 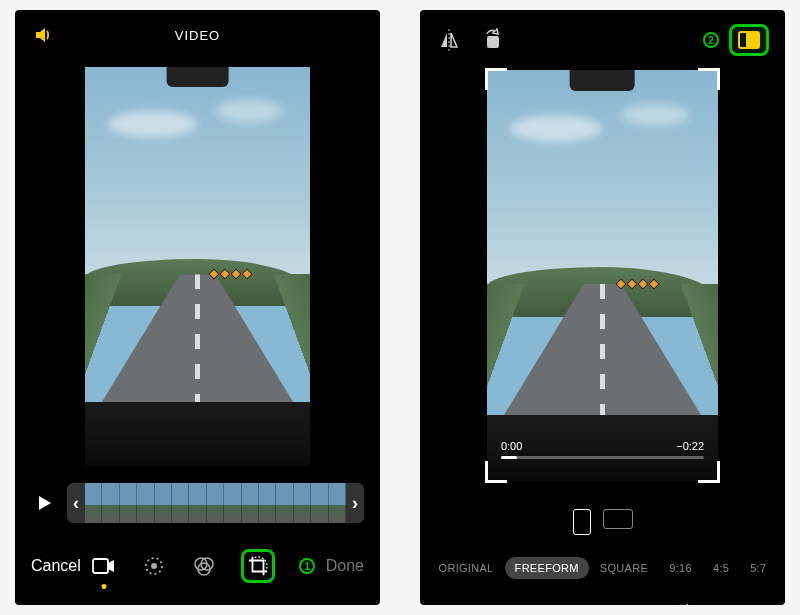 I want to click on crop-handle-bl, so click(x=496, y=472).